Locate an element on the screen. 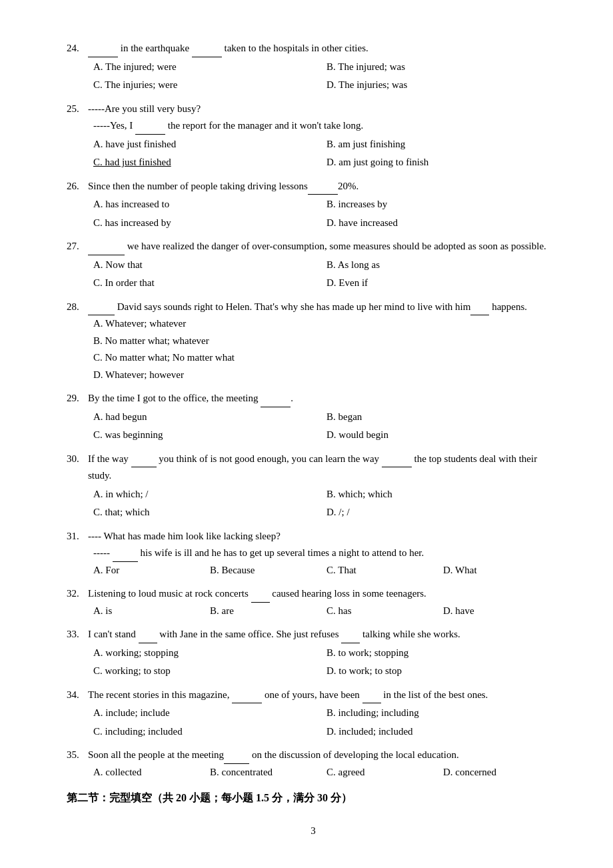 This screenshot has width=613, height=868. section-title: 第二节：完型填空（共 20 小题；每小题 1.5 分，满分 30 分） is located at coordinates (313, 799).